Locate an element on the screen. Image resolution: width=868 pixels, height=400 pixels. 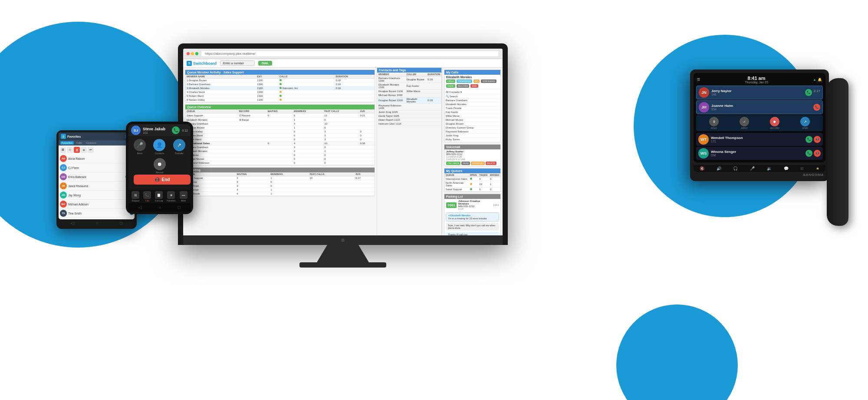
table-row: Justin King 1025 is located at coordinates (409, 112).